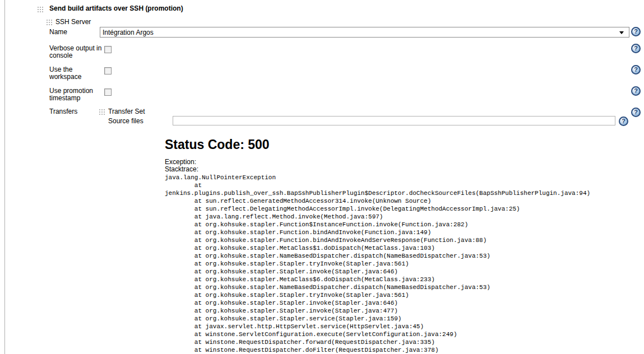 This screenshot has height=354, width=644. I want to click on promotion-timestamp-label: Use promotion timestamp, so click(77, 95).